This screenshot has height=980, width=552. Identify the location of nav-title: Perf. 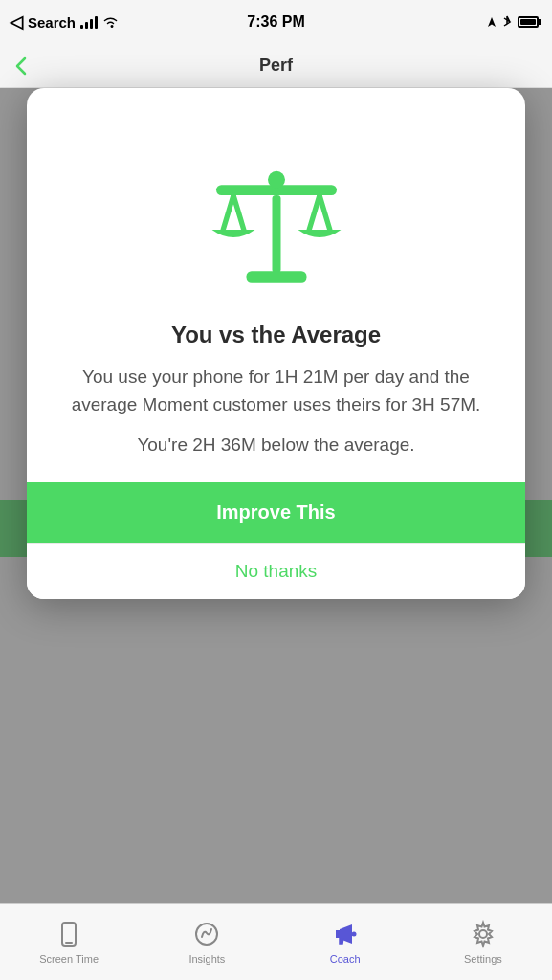
(276, 65).